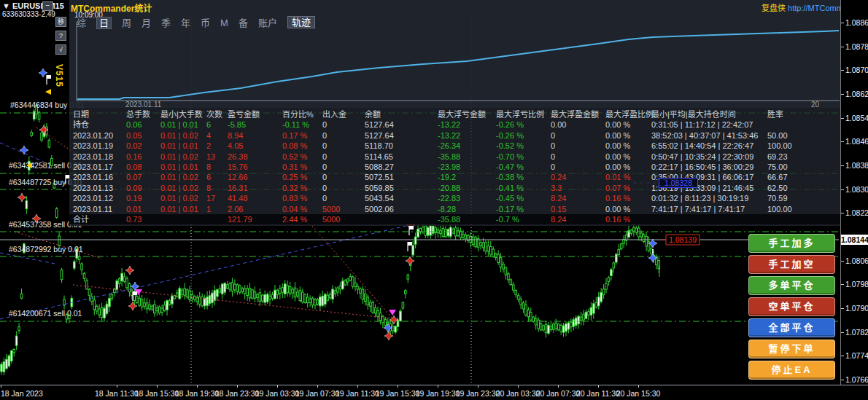 The image size is (868, 400). What do you see at coordinates (209, 209) in the screenshot?
I see `cell: 1` at bounding box center [209, 209].